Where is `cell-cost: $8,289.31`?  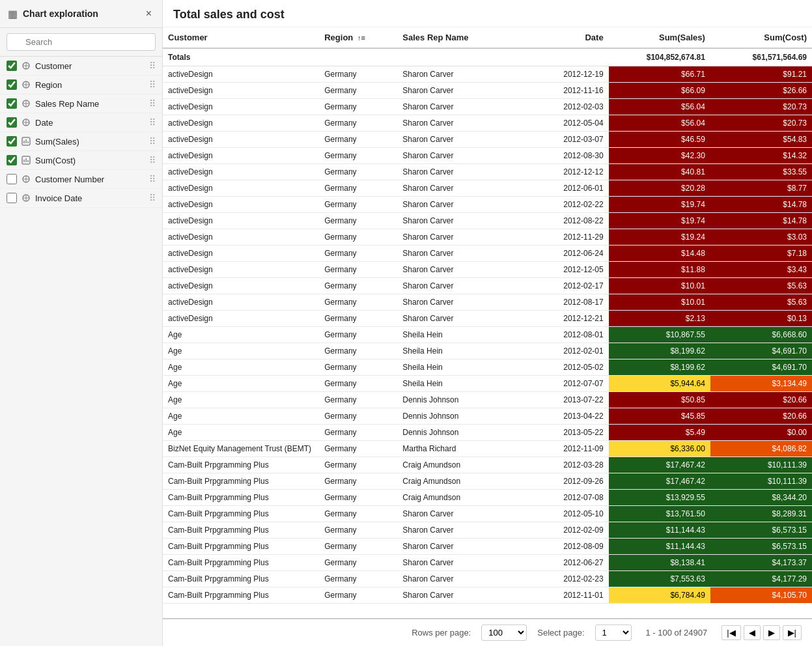 cell-cost: $8,289.31 is located at coordinates (761, 514).